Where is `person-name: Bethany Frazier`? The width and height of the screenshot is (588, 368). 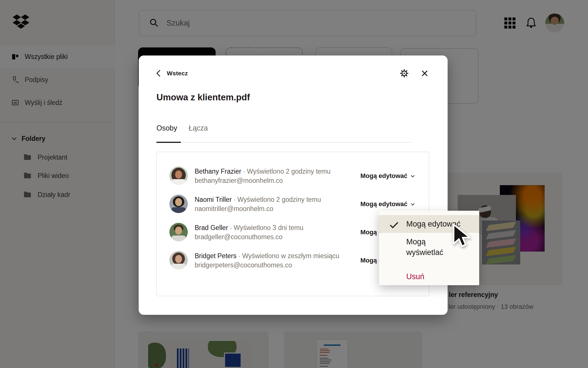
person-name: Bethany Frazier is located at coordinates (218, 171).